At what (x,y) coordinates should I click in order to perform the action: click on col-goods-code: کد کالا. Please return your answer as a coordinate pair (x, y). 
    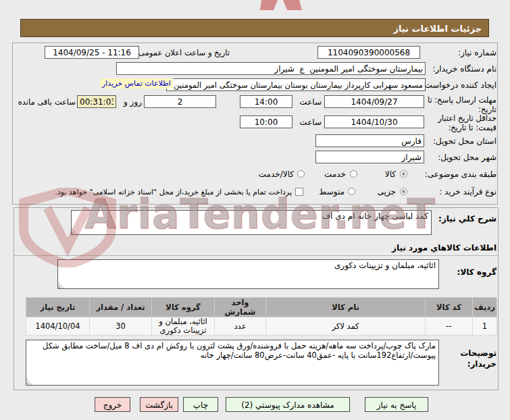
    Looking at the image, I should click on (449, 308).